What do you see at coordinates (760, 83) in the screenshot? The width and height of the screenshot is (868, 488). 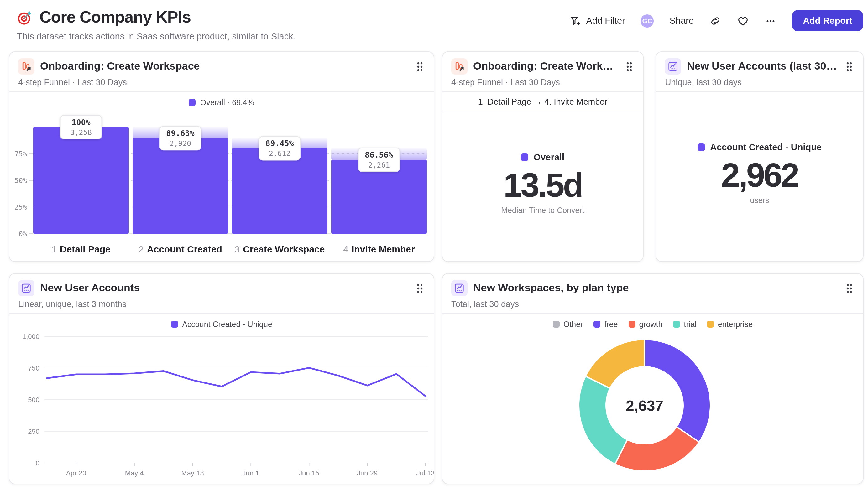 I see `card-subtitle: Unique, last 30 days` at bounding box center [760, 83].